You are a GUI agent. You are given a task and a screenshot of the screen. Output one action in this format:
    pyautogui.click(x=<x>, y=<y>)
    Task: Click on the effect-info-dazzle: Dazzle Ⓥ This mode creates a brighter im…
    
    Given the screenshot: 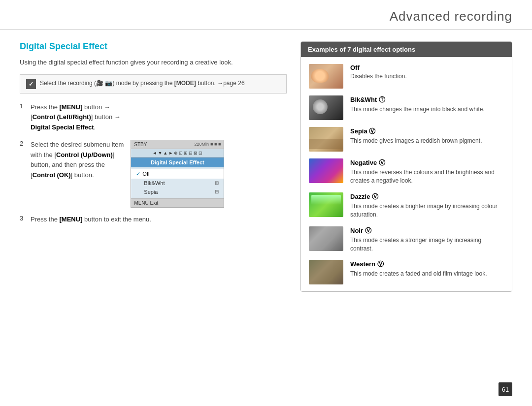 What is the action you would take?
    pyautogui.click(x=427, y=206)
    